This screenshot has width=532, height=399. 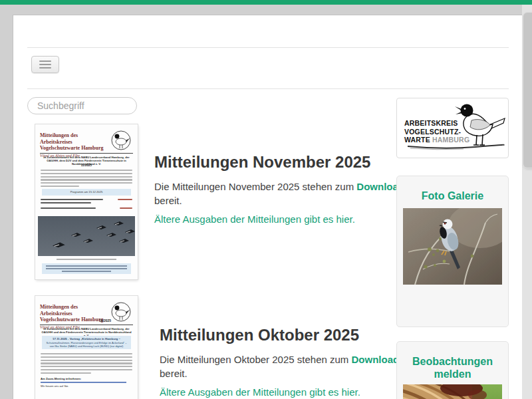 What do you see at coordinates (452, 189) in the screenshot?
I see `foto-galerie-heading: Foto Galerie` at bounding box center [452, 189].